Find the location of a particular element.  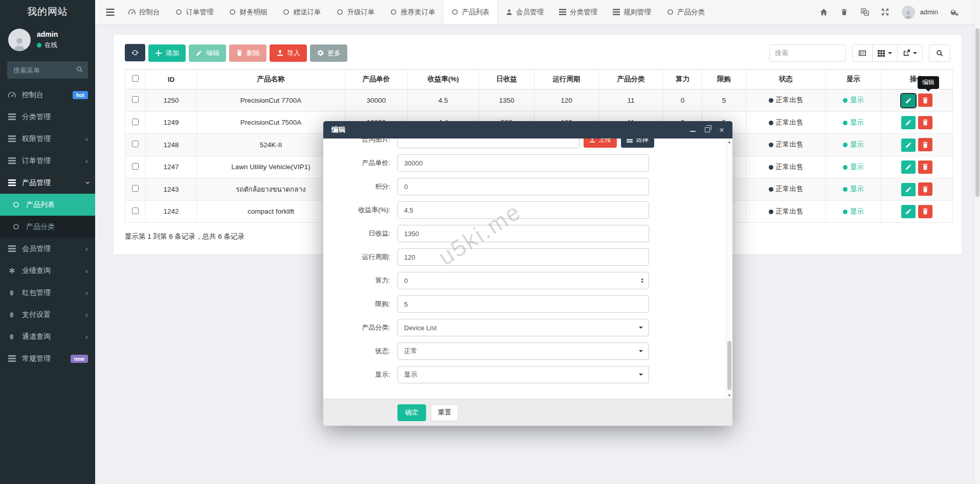

tab-order-mgmt: 订单管理 is located at coordinates (194, 12).